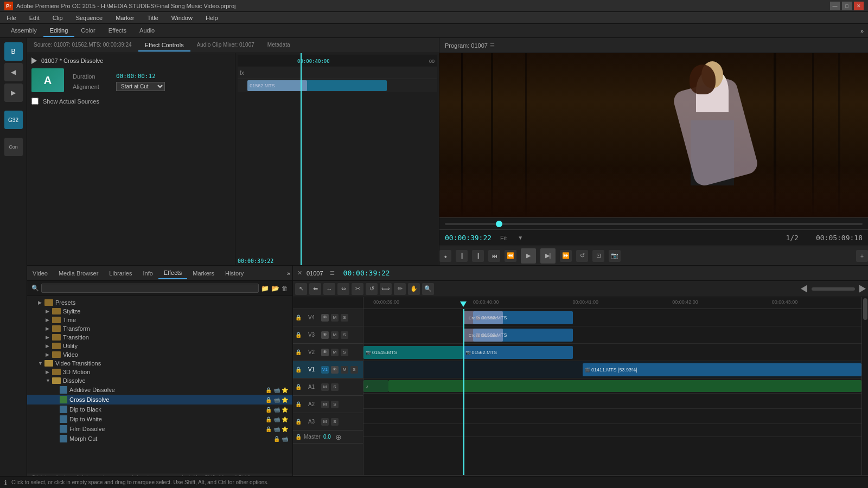  I want to click on pm-add-clip: +, so click(862, 256).